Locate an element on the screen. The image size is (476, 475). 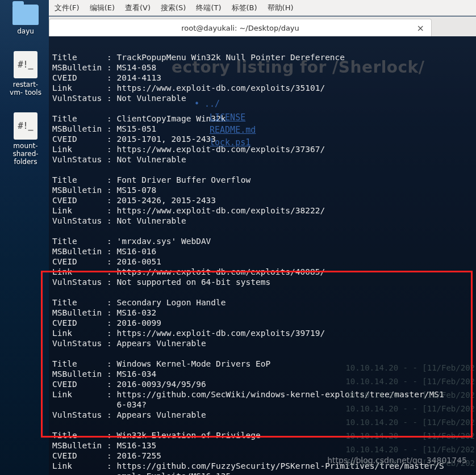
menu-view: 查看(V) is located at coordinates (137, 8).